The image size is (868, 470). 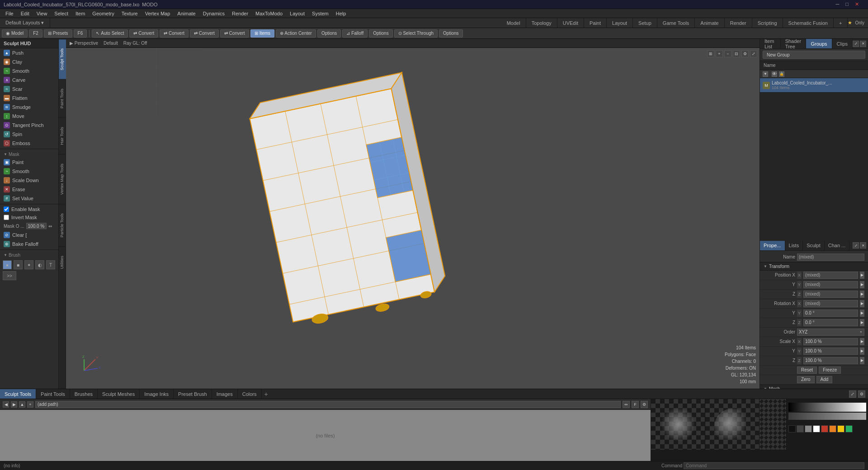 I want to click on path-add-btn: +, so click(x=30, y=404).